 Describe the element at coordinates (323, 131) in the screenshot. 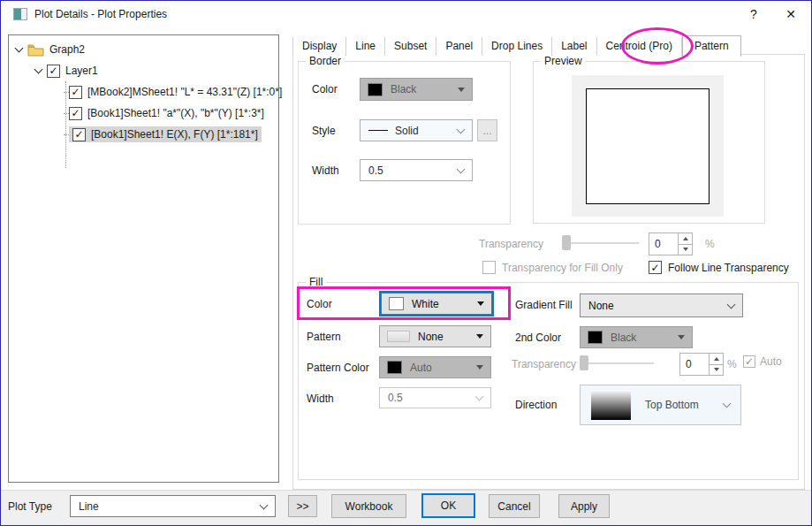

I see `border-style-label: Style` at that location.